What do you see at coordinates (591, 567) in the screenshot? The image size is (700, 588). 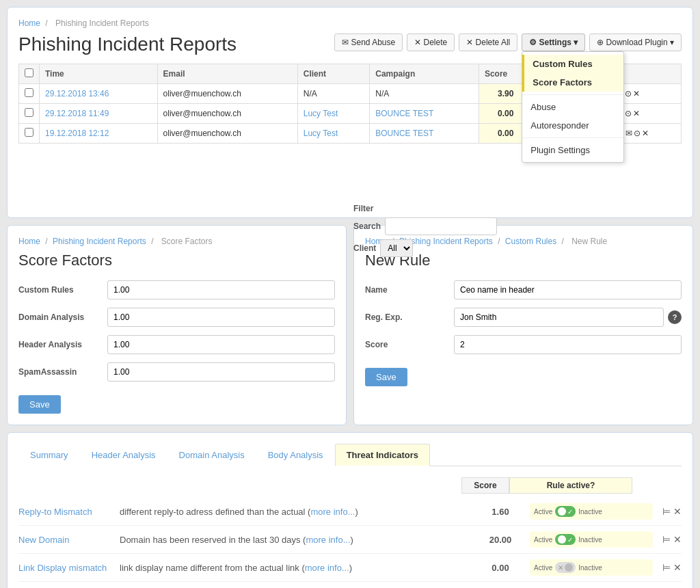 I see `threat-rule-cell-3: Active ✕ Inactive` at bounding box center [591, 567].